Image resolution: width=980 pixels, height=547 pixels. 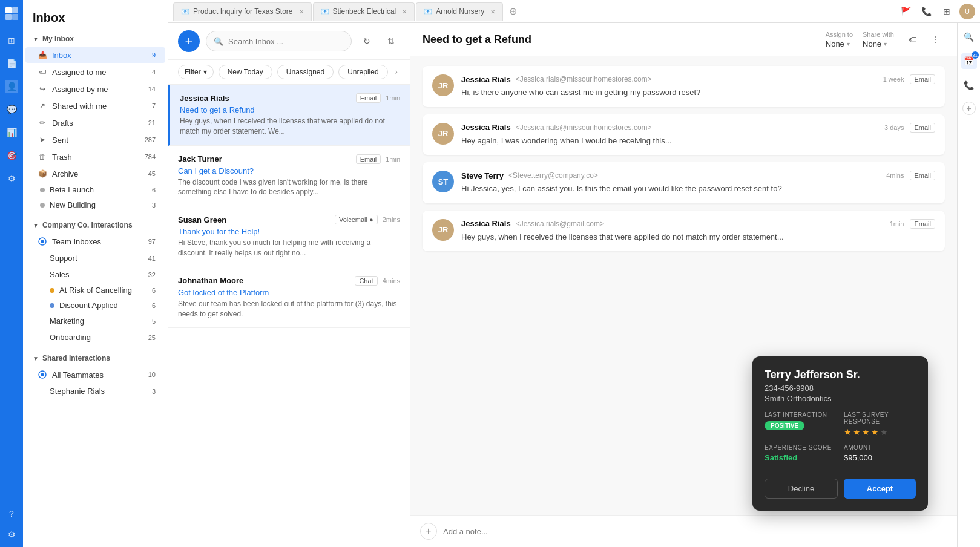 I want to click on sidebar-item-new-building: New Building 3, so click(x=96, y=205).